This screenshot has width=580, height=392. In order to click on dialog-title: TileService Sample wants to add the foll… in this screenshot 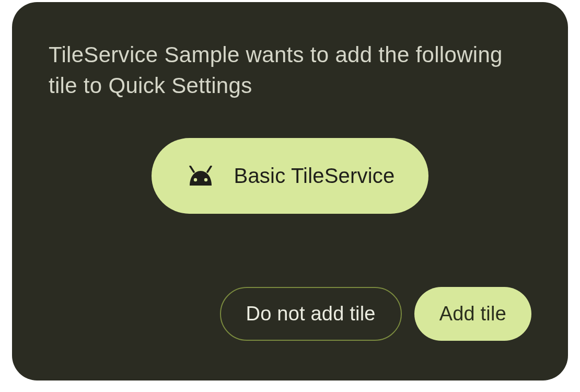, I will do `click(290, 71)`.